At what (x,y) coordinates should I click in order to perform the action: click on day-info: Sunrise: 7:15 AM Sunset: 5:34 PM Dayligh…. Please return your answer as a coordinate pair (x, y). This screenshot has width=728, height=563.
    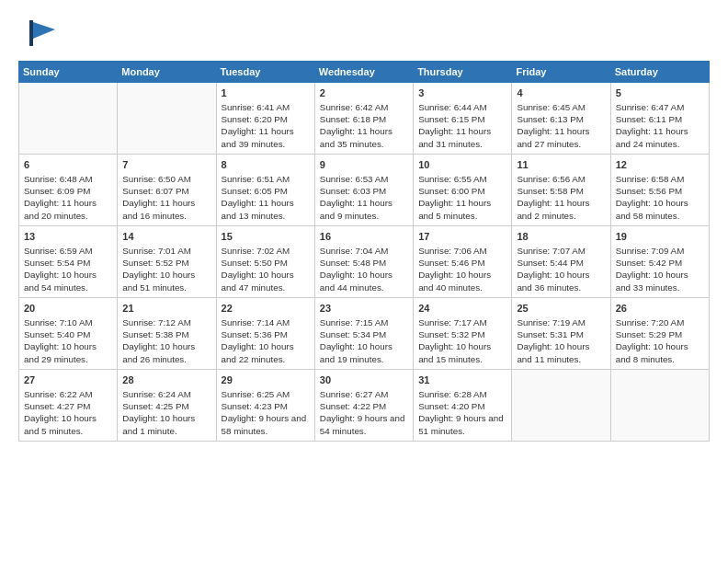
    Looking at the image, I should click on (364, 340).